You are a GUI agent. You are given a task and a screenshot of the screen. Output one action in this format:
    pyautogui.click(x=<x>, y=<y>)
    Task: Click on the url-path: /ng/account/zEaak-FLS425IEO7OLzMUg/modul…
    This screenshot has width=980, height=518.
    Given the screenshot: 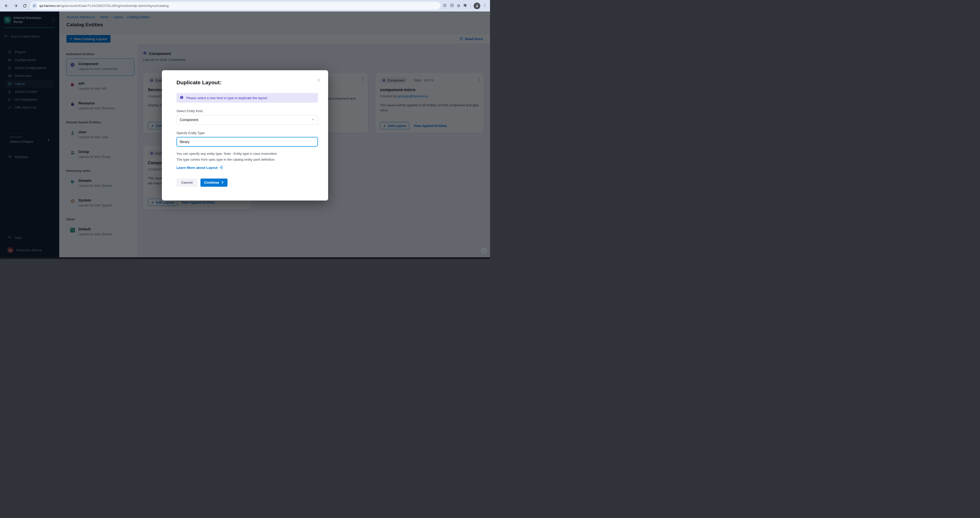 What is the action you would take?
    pyautogui.click(x=114, y=6)
    